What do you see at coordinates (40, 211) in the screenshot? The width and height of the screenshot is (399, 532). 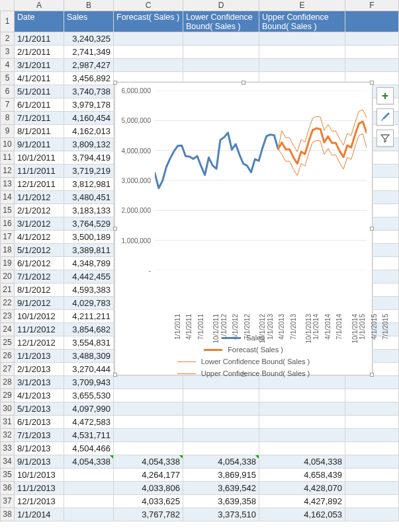 I see `cell-date: 2/1/2012` at bounding box center [40, 211].